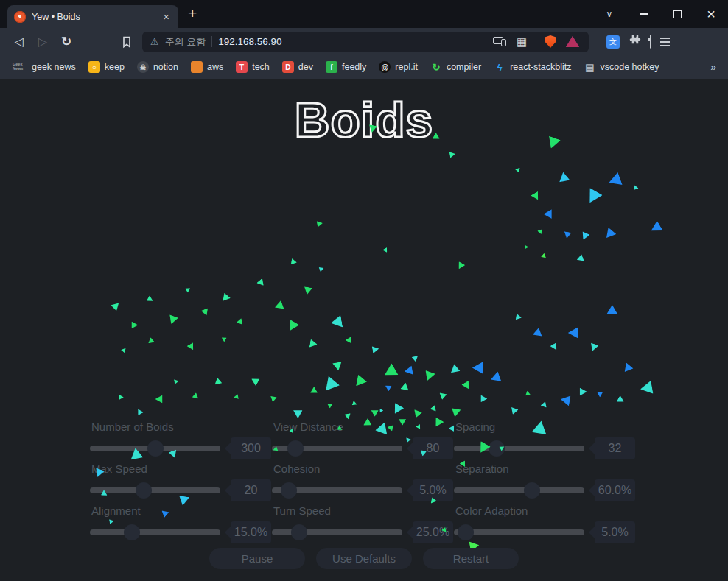  Describe the element at coordinates (186, 42) in the screenshot. I see `security-label: 주의 요함` at that location.